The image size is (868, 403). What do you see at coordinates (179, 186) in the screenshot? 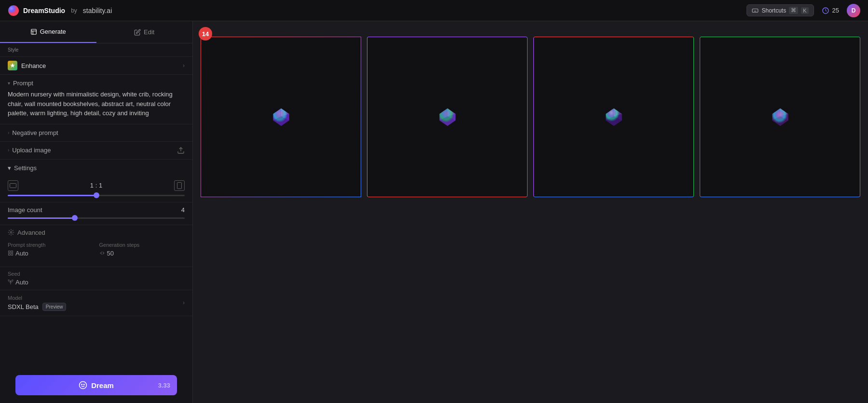
I see `aspect-portrait-icon` at bounding box center [179, 186].